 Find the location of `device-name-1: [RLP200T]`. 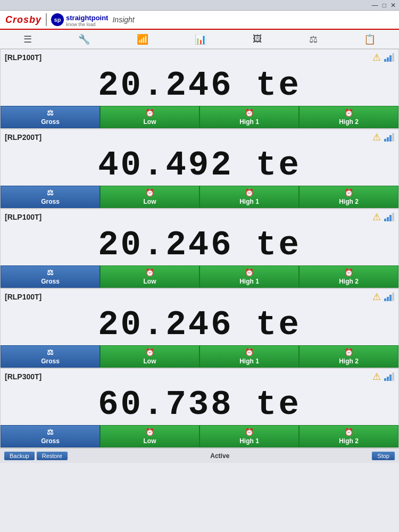

device-name-1: [RLP200T] is located at coordinates (23, 137).